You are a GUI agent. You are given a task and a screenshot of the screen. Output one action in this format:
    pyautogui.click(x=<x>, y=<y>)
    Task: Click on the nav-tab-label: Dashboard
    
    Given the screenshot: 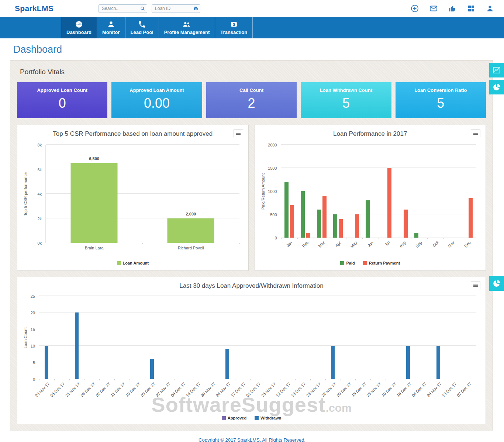 What is the action you would take?
    pyautogui.click(x=79, y=32)
    